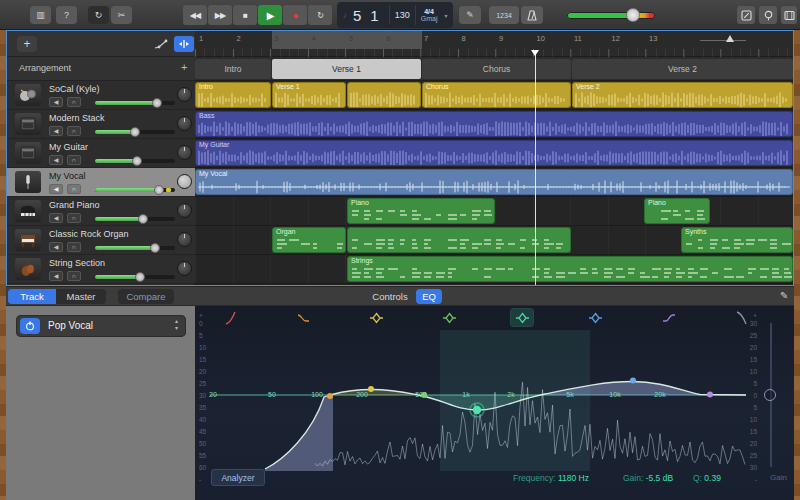 This screenshot has width=800, height=500. What do you see at coordinates (494, 44) in the screenshot?
I see `bar-ruler: 12345678910111213` at bounding box center [494, 44].